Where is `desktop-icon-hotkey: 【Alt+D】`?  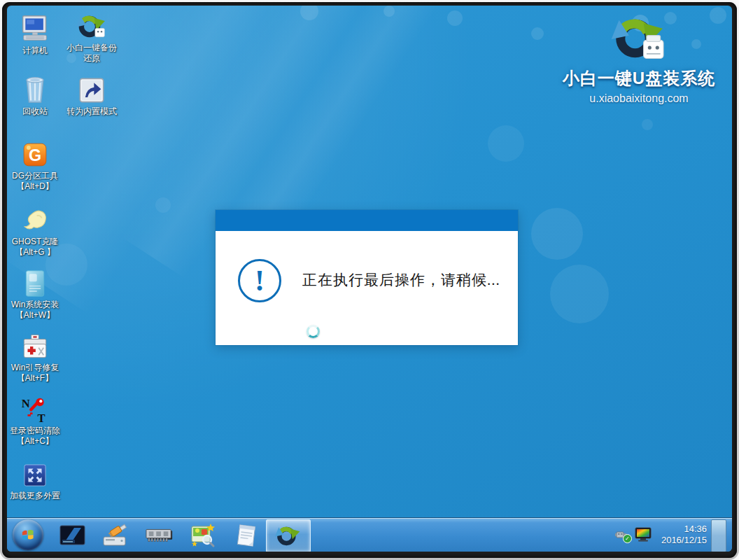
desktop-icon-hotkey: 【Alt+D】 is located at coordinates (35, 186).